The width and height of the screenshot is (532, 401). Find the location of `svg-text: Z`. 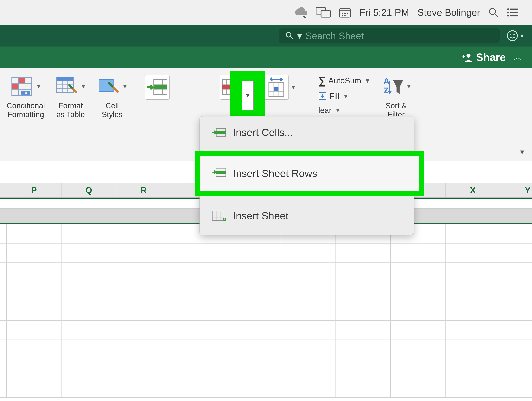

svg-text: Z is located at coordinates (386, 90).